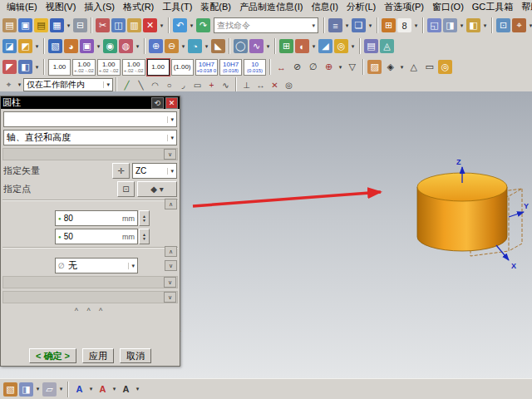 The image size is (532, 399). I want to click on fit-tolerance-field: 10H7(0.018), so click(231, 67).